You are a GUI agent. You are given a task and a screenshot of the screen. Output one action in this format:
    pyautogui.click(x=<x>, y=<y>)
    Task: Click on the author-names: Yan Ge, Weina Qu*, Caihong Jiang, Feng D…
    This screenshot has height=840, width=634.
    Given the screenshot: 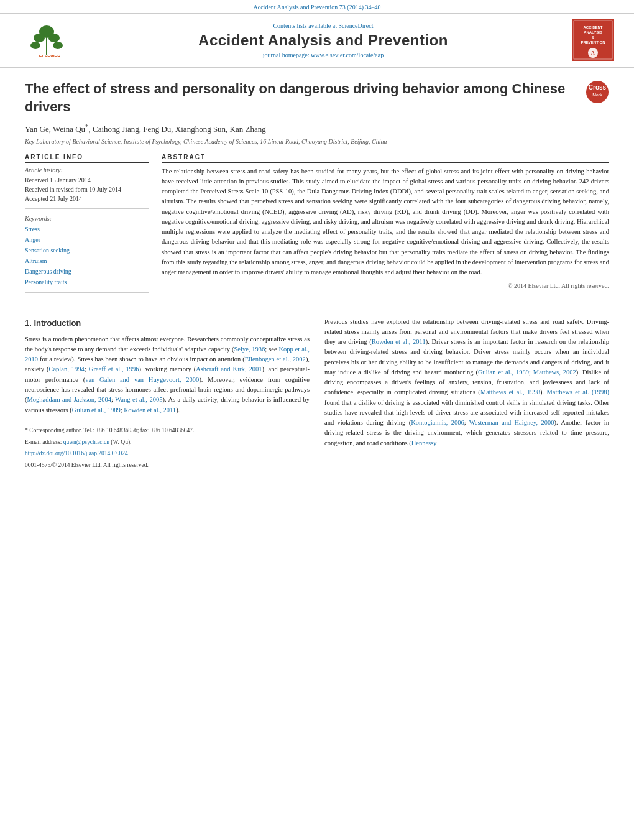 What is the action you would take?
    pyautogui.click(x=145, y=129)
    